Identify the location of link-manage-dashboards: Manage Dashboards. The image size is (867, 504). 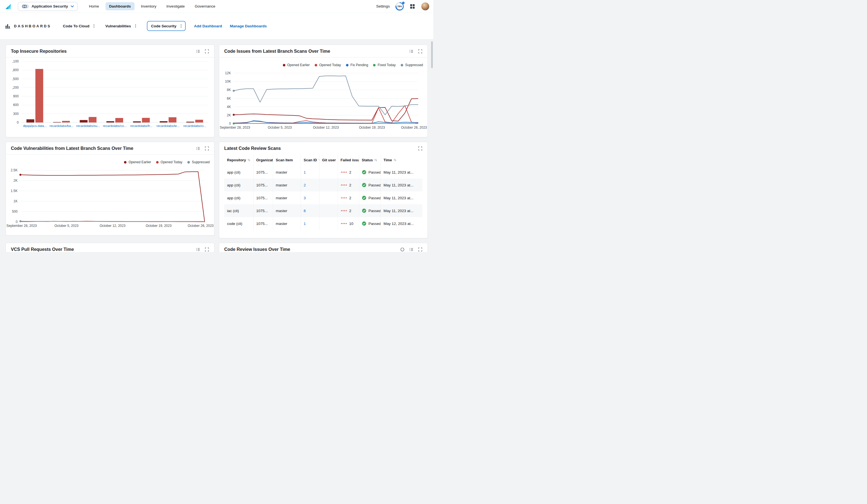
(248, 26).